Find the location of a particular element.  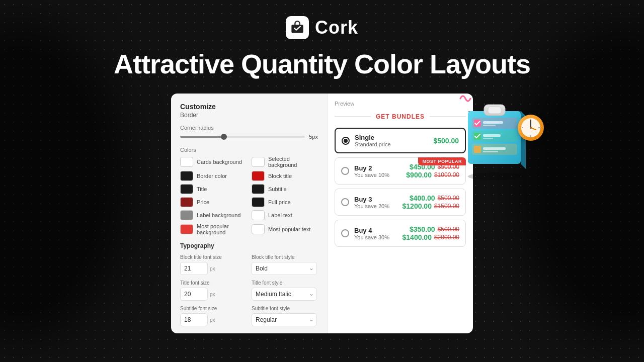

block-title-font-size-row: px is located at coordinates (213, 268).